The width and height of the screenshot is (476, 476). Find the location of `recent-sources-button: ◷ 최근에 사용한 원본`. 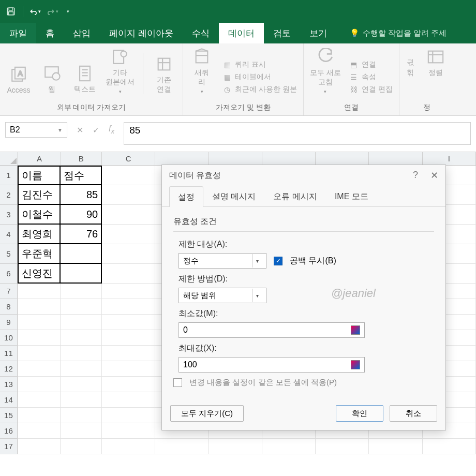

recent-sources-button: ◷ 최근에 사용한 원본 is located at coordinates (260, 90).